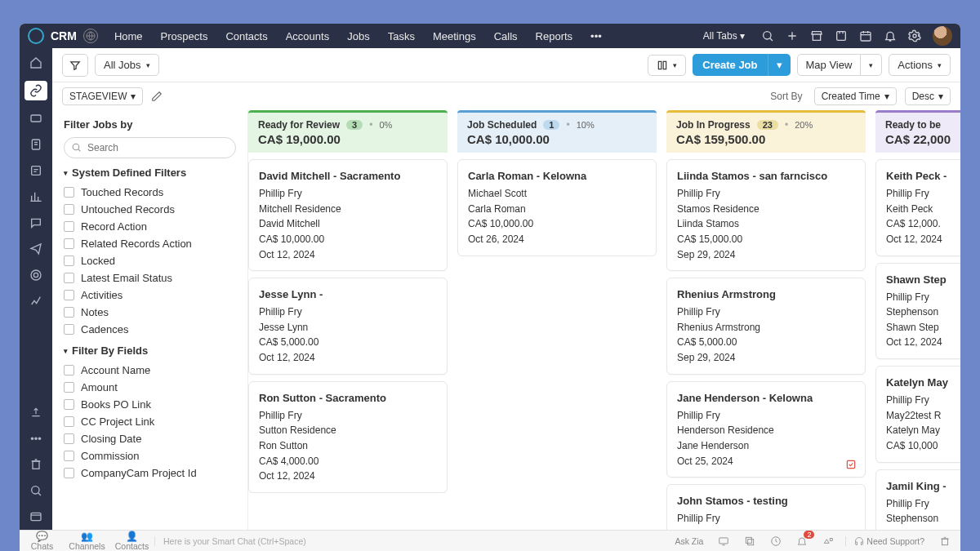  I want to click on menu-calls: Calls, so click(506, 36).